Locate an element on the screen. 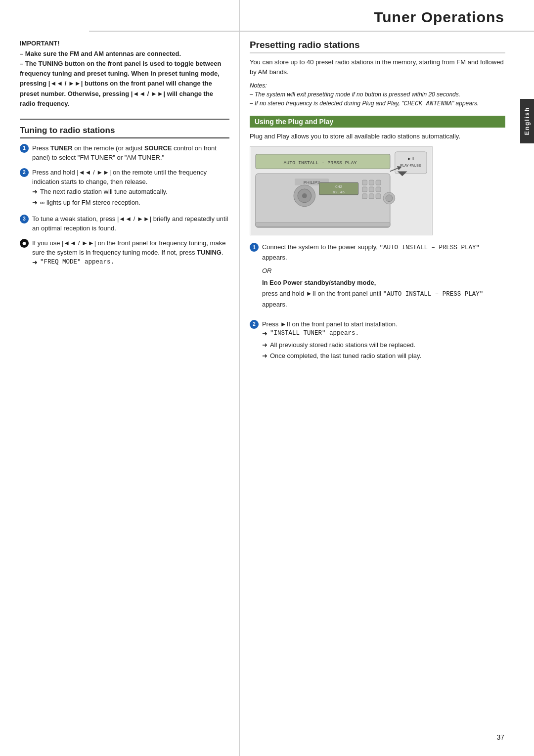  or-text: OR is located at coordinates (384, 271).